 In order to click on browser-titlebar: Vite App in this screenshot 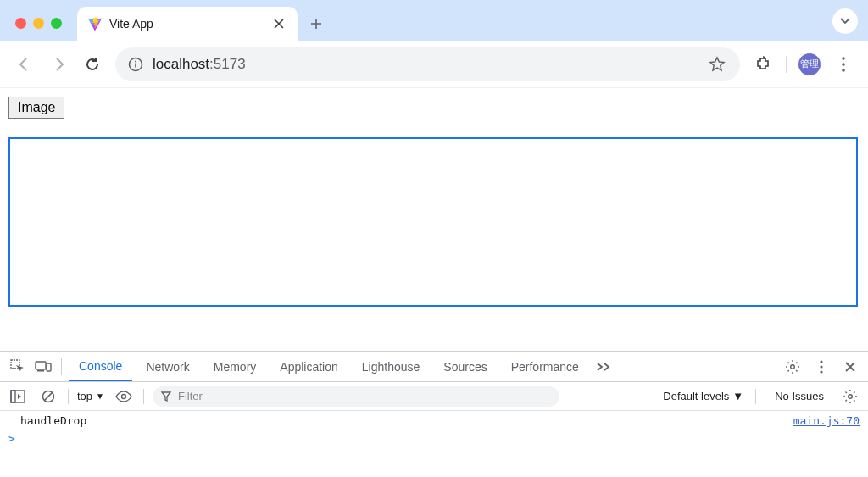, I will do `click(434, 20)`.